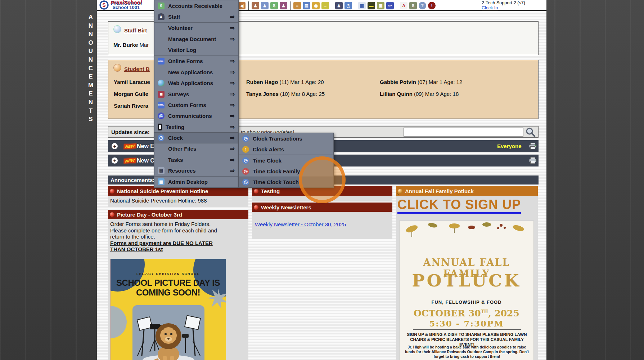 The width and height of the screenshot is (644, 360). I want to click on praxischool-logo: S PraxiSchool School 1001, so click(120, 5).